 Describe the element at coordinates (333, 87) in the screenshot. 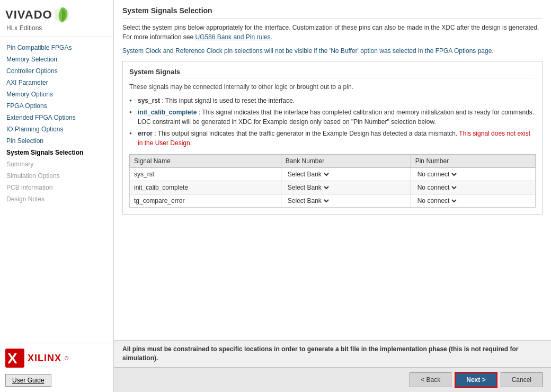

I see `signals-desc: These signals may be connected internall…` at that location.